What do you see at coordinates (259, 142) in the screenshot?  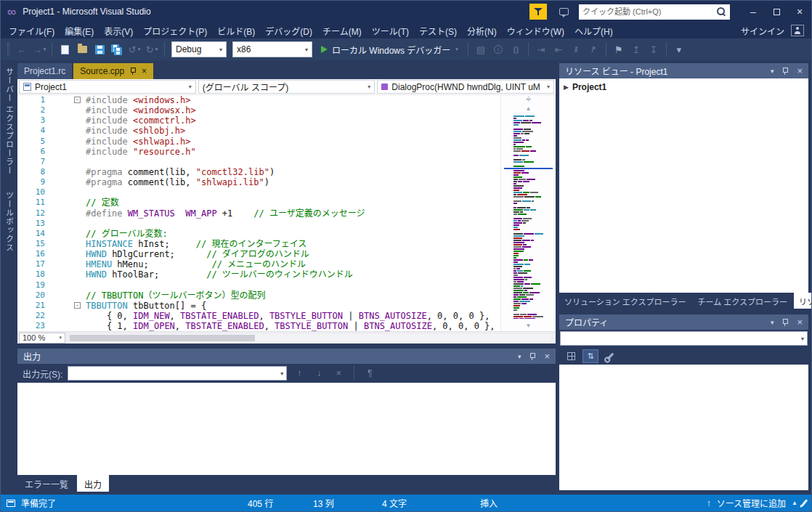 I see `code-line: 5#include <shlwapi.h>` at bounding box center [259, 142].